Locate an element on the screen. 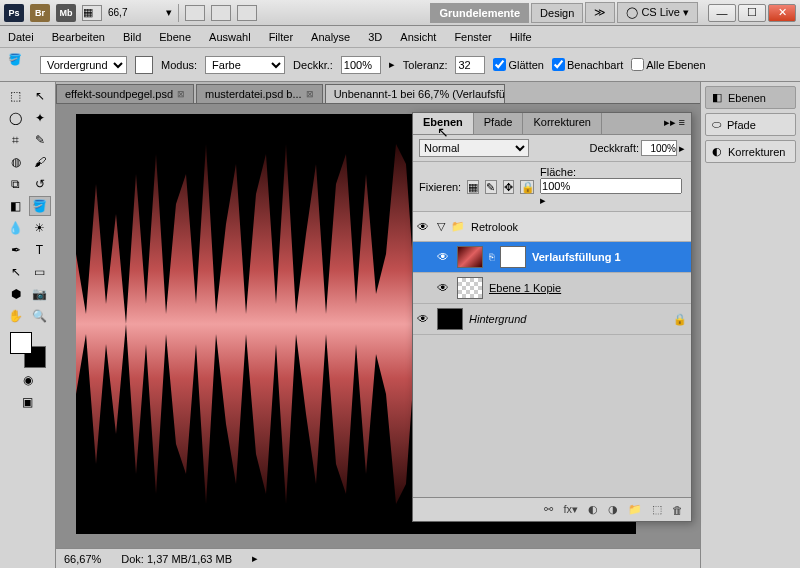 The image size is (800, 568). antialias-check: Glätten is located at coordinates (518, 64).